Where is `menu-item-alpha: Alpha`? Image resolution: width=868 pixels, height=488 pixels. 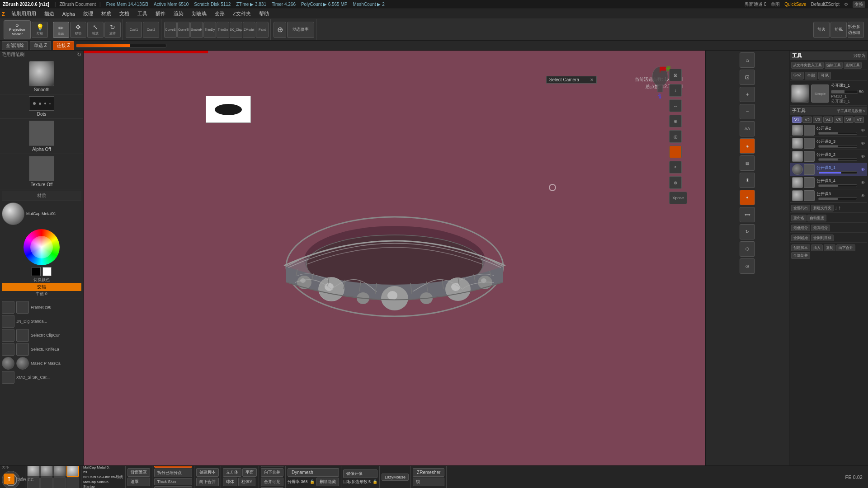
menu-item-alpha: Alpha is located at coordinates (69, 14).